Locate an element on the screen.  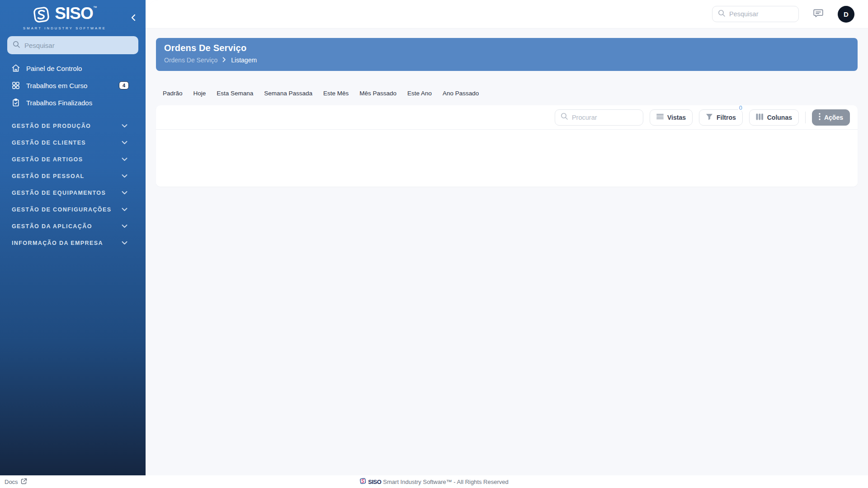
sidebar-section-gestao-de-producao: GESTÃO DE PRODUÇÃO is located at coordinates (73, 126).